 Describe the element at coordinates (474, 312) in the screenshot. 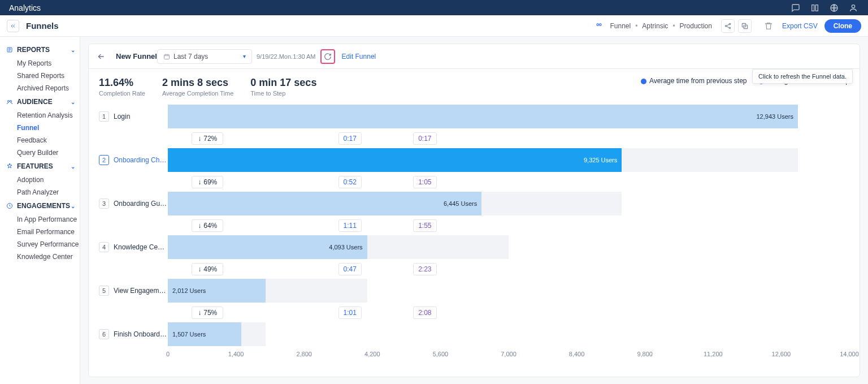

I see `funnel-gap-row: ↓75%1:012:08` at that location.